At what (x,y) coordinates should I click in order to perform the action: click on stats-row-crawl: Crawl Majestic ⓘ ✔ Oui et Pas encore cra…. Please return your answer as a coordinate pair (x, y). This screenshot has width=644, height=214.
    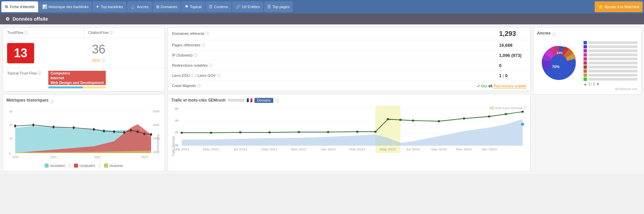
    Looking at the image, I should click on (349, 86).